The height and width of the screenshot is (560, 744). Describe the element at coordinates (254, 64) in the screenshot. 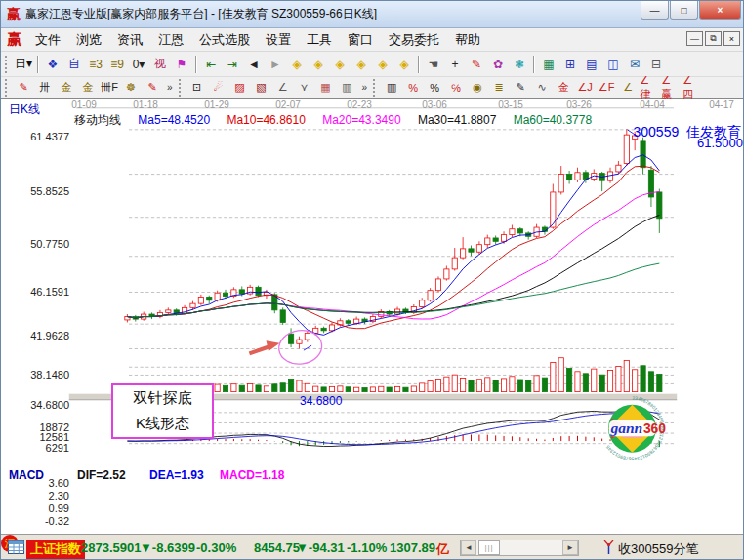

I see `prev-bar-button-icon: ◄` at that location.